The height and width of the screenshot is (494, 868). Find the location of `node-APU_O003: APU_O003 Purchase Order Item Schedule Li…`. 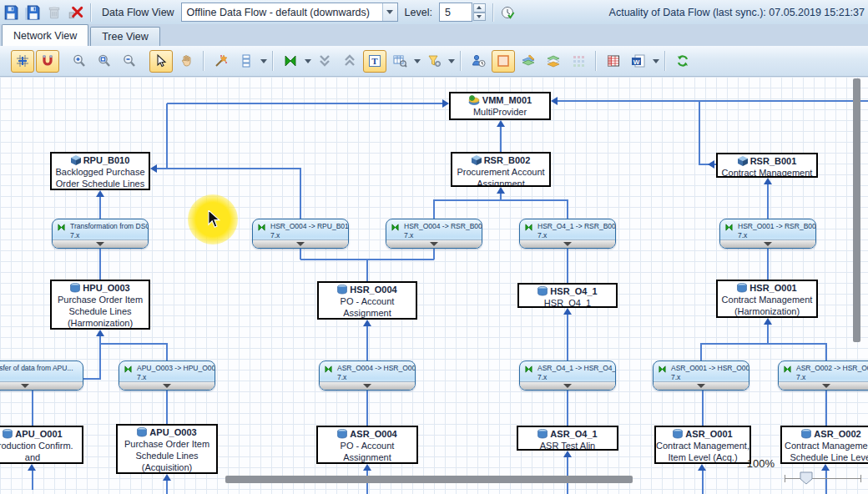

node-APU_O003: APU_O003 Purchase Order Item Schedule Li… is located at coordinates (167, 449).